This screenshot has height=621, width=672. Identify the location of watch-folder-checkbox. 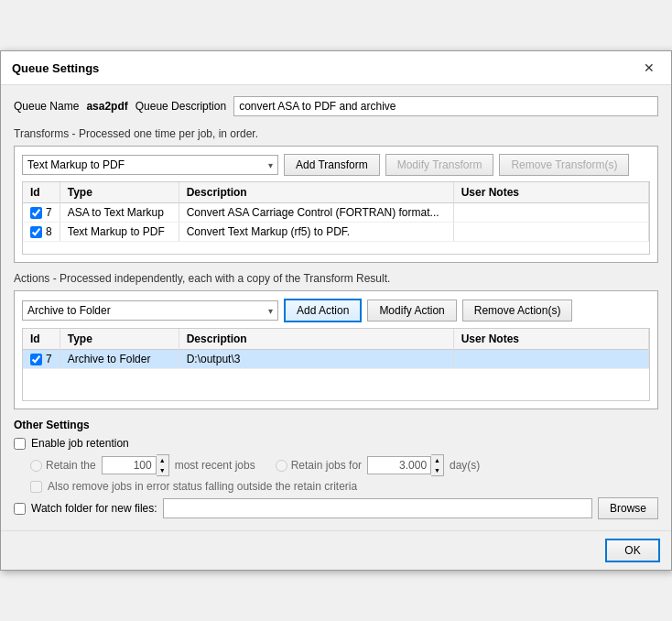
(20, 509).